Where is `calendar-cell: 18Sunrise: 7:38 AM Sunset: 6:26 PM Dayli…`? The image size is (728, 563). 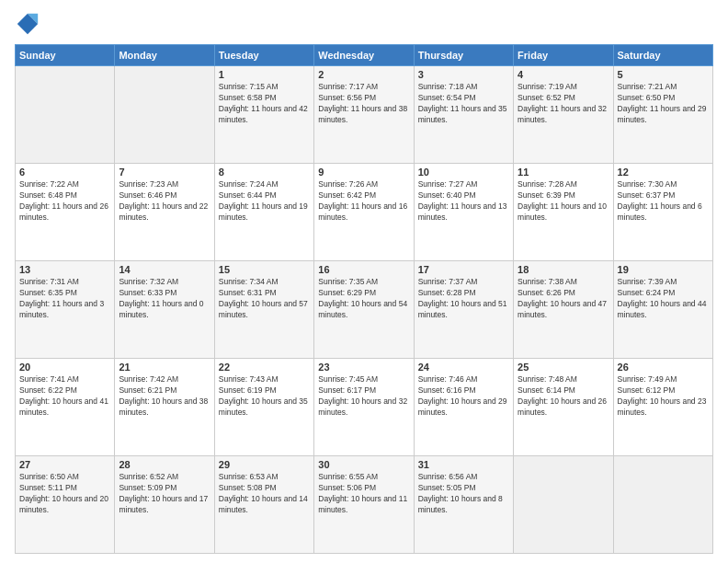 calendar-cell: 18Sunrise: 7:38 AM Sunset: 6:26 PM Dayli… is located at coordinates (563, 310).